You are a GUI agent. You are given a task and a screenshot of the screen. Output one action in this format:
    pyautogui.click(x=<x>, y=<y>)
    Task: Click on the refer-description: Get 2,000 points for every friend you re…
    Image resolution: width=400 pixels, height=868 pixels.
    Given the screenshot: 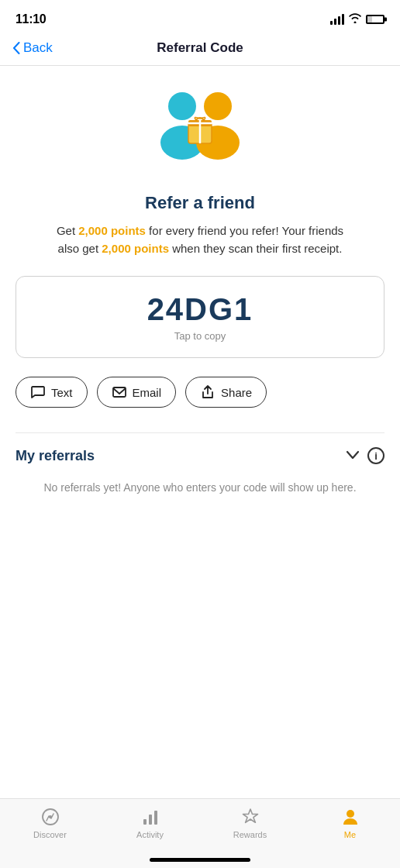 What is the action you would take?
    pyautogui.click(x=200, y=240)
    